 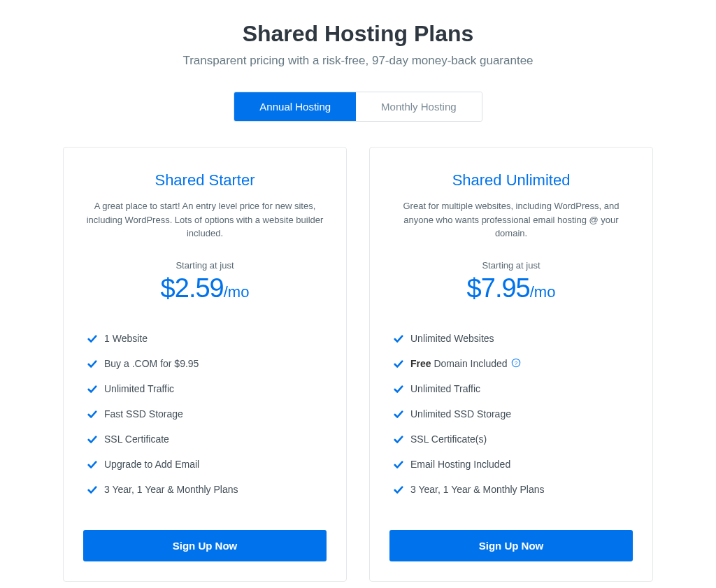 I want to click on plan-name: Shared Unlimited, so click(x=511, y=180).